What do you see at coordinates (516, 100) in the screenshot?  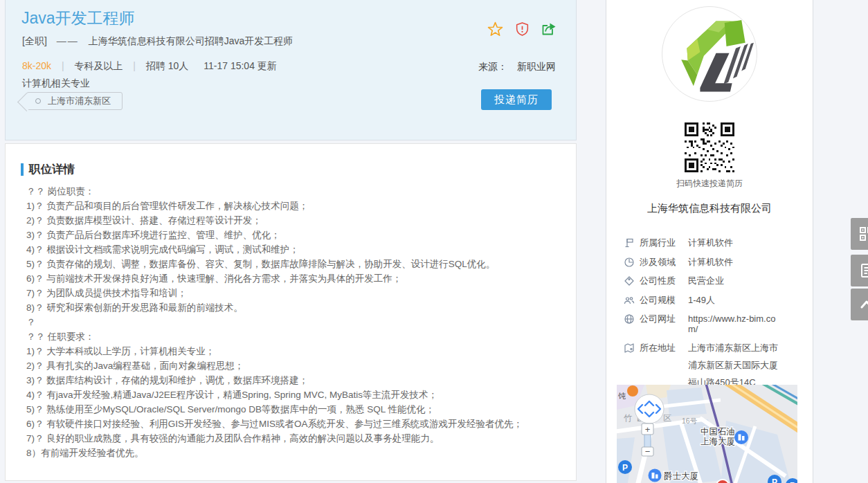 I see `apply-resume-button: 投递简历` at bounding box center [516, 100].